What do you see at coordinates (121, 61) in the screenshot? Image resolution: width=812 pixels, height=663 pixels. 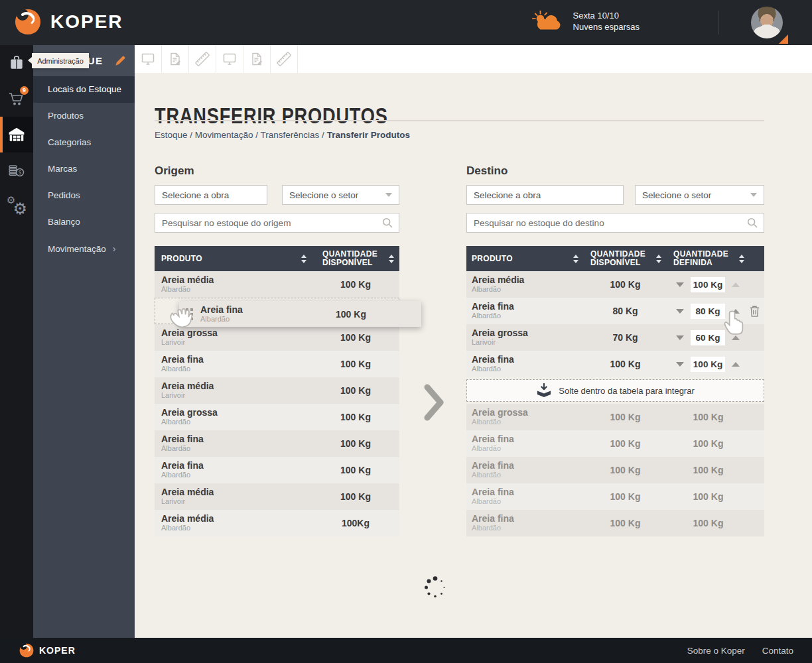 I see `edit-pencil-icon` at bounding box center [121, 61].